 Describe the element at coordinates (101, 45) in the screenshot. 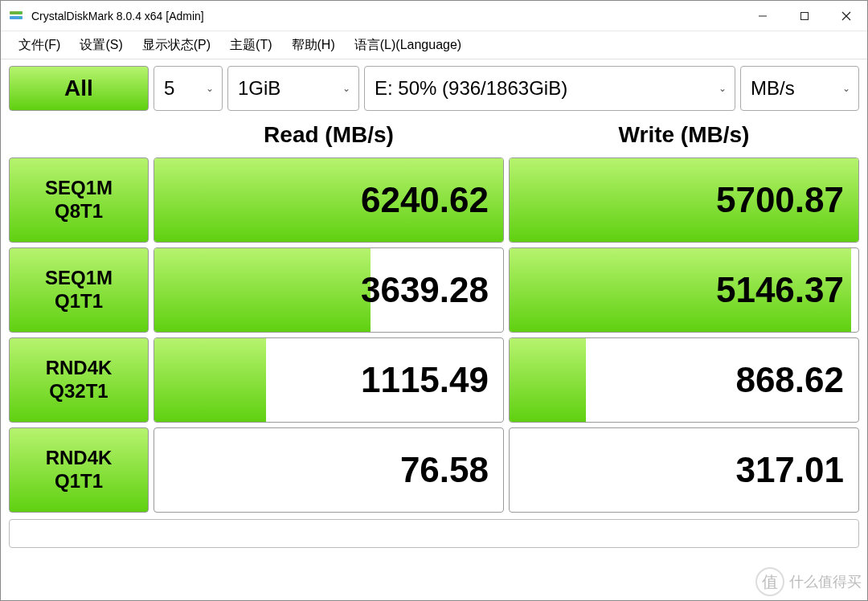

I see `menu-settings: 设置(S)` at that location.